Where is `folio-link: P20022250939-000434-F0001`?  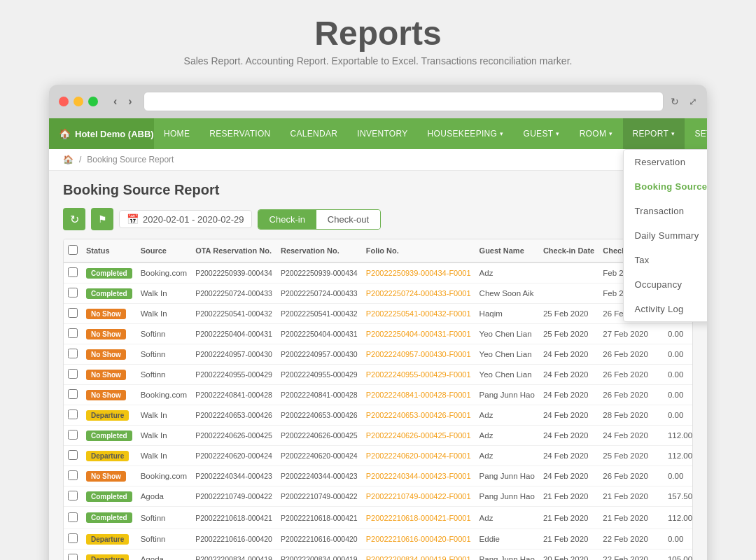
folio-link: P20022250939-000434-F0001 is located at coordinates (419, 273).